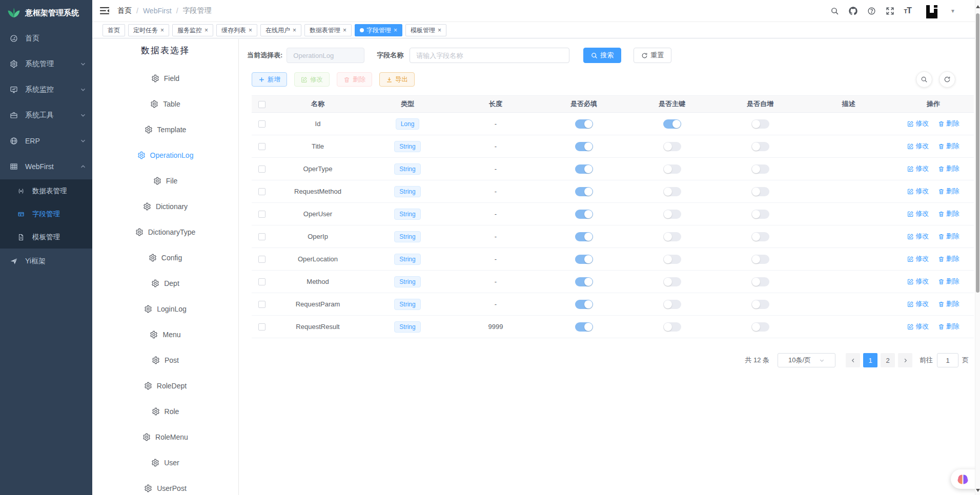 The image size is (980, 495). I want to click on help-icon, so click(871, 11).